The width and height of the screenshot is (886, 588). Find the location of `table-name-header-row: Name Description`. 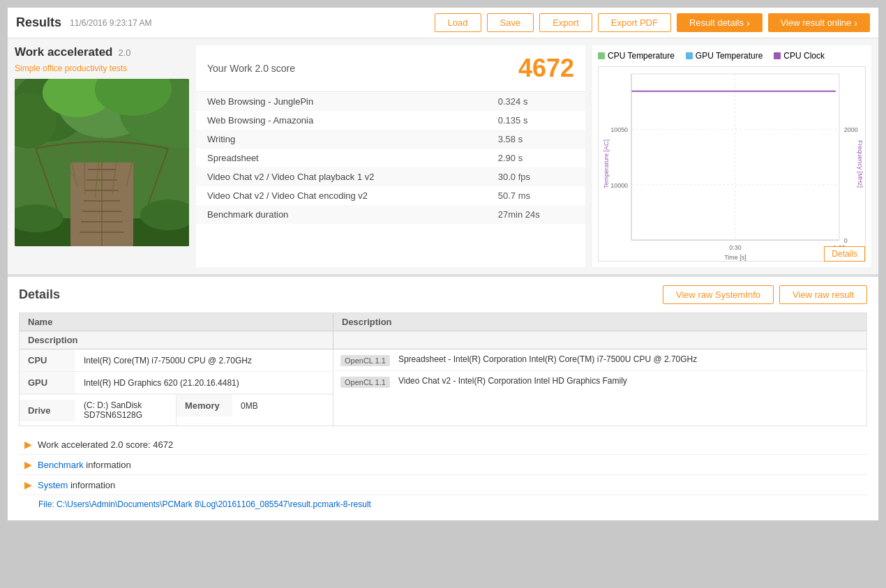

table-name-header-row: Name Description is located at coordinates (443, 322).